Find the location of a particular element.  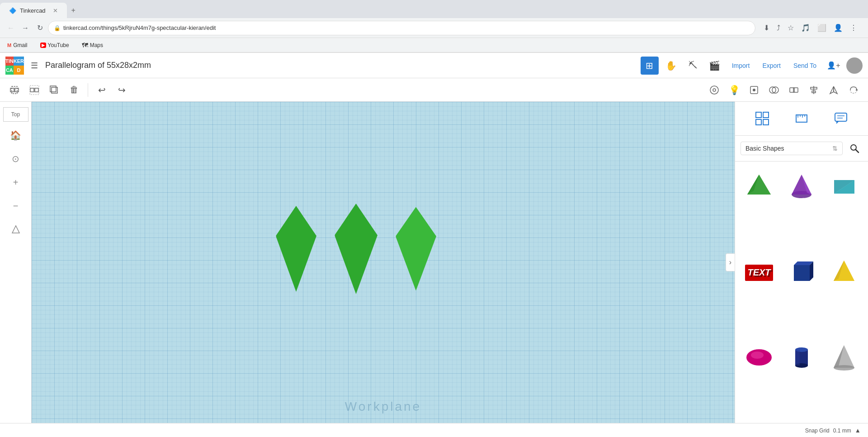

workplane-label: Workplane is located at coordinates (383, 407).